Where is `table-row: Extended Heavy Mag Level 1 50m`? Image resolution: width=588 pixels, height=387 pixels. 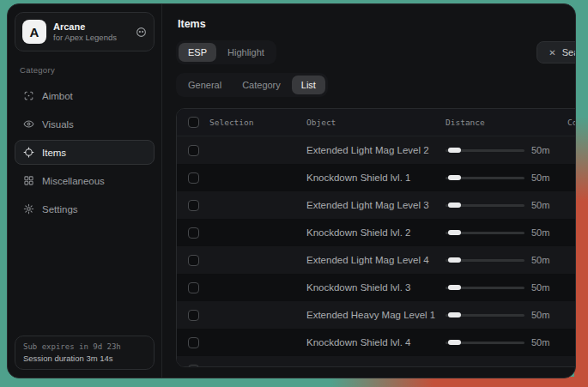 table-row: Extended Heavy Mag Level 1 50m is located at coordinates (376, 315).